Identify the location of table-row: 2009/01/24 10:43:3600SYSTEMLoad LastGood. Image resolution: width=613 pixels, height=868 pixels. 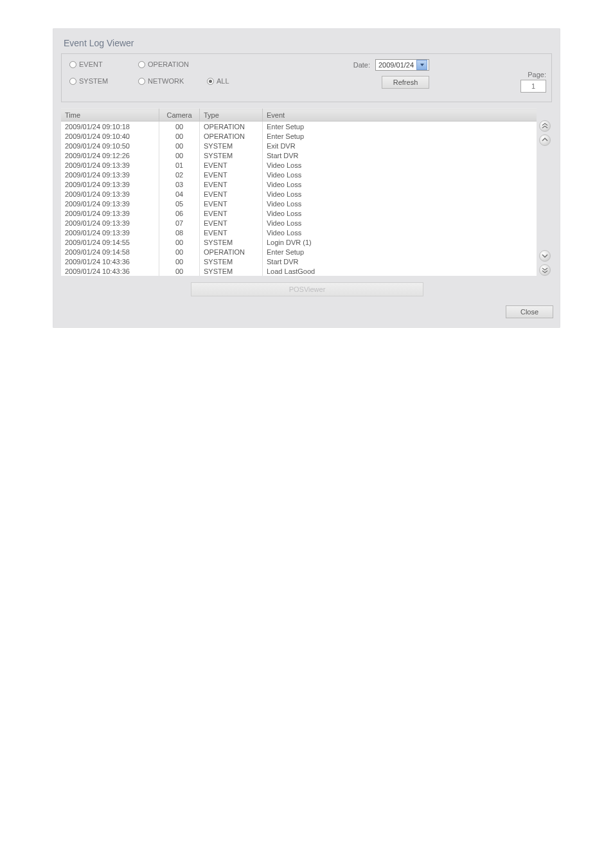
(299, 271).